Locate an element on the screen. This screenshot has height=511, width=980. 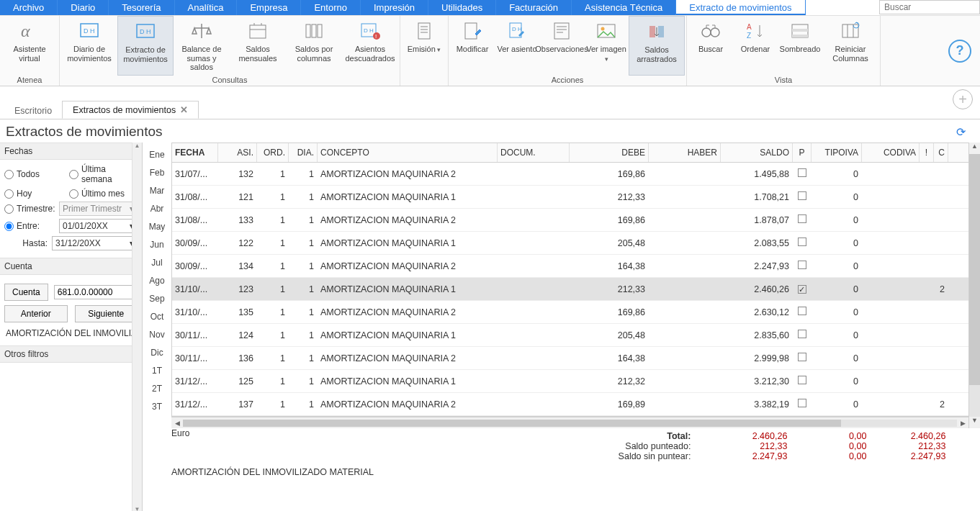
menu-archivo: Archivo is located at coordinates (29, 7).